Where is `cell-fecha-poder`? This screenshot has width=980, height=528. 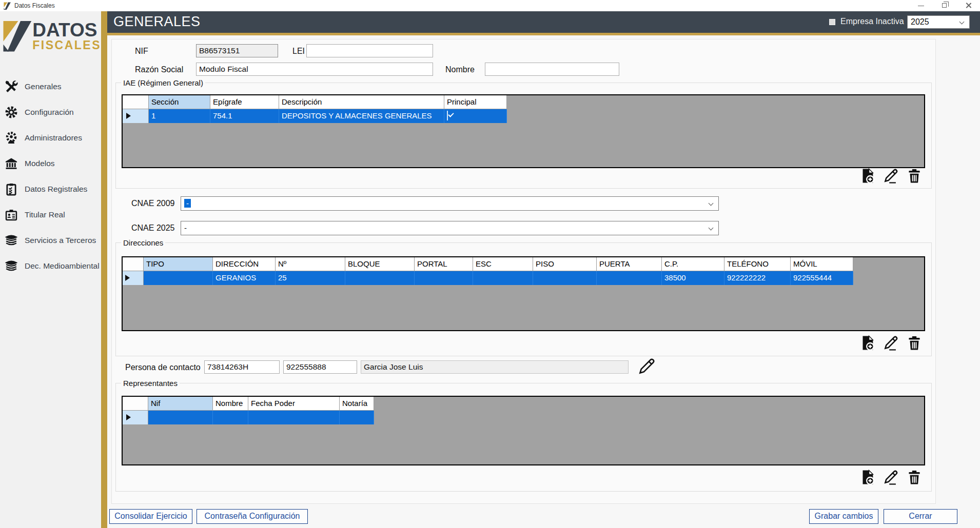
cell-fecha-poder is located at coordinates (294, 417).